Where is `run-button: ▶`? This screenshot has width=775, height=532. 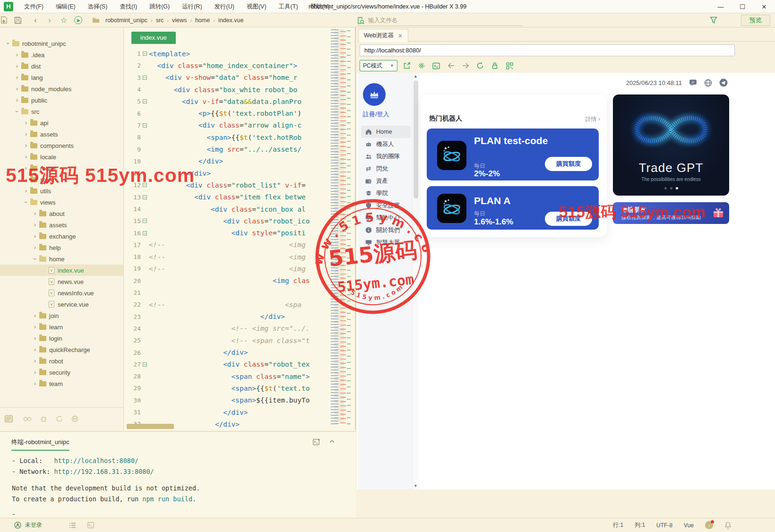 run-button: ▶ is located at coordinates (78, 20).